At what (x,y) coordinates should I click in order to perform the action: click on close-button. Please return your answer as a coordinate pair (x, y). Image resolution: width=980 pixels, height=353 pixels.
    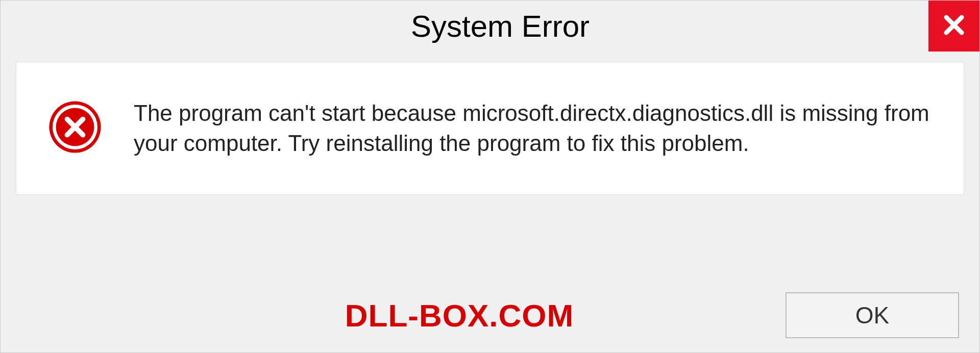
    Looking at the image, I should click on (954, 26).